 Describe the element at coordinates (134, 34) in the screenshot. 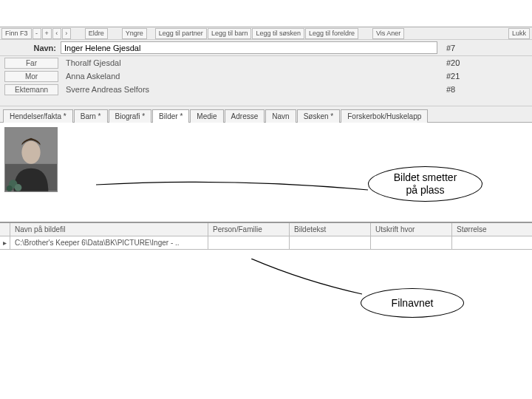

I see `younger-button: Yngre` at that location.